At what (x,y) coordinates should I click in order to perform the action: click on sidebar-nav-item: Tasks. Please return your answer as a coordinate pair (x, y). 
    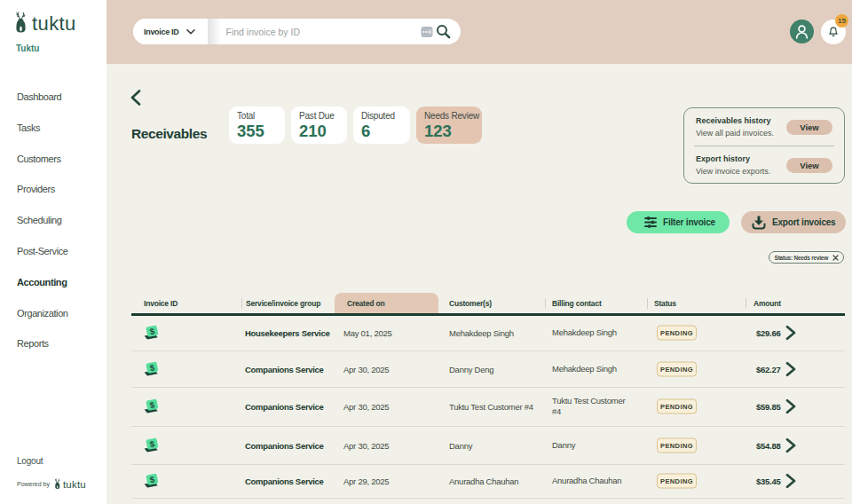
    Looking at the image, I should click on (43, 138).